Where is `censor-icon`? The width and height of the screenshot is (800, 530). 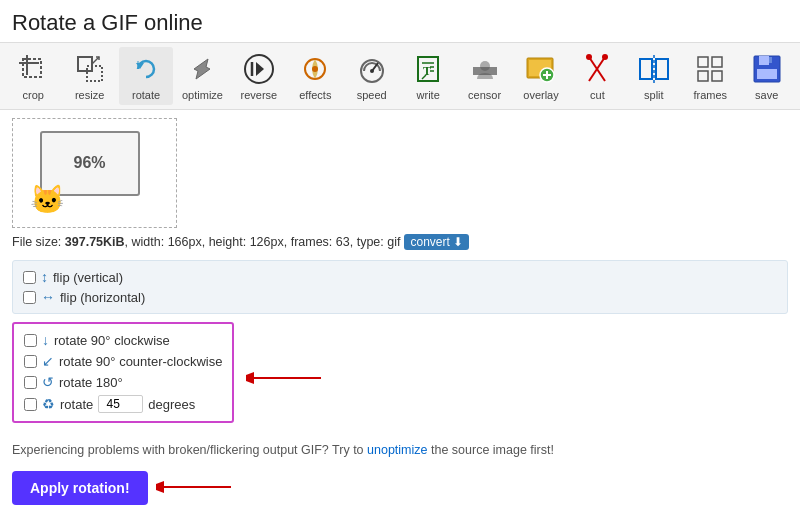 censor-icon is located at coordinates (485, 69).